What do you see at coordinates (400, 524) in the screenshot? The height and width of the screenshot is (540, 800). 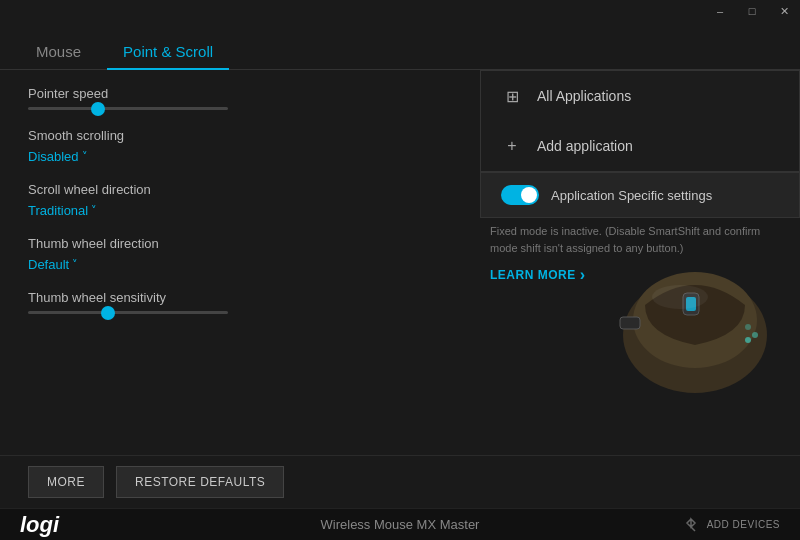 I see `device-name: Wireless Mouse MX Master` at bounding box center [400, 524].